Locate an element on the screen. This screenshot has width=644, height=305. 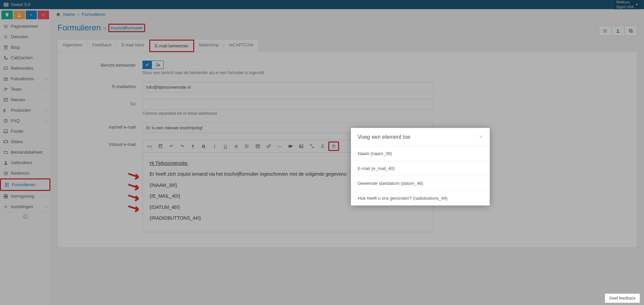
modal-item: Gewenste startdatum (datum_46) is located at coordinates (420, 183).